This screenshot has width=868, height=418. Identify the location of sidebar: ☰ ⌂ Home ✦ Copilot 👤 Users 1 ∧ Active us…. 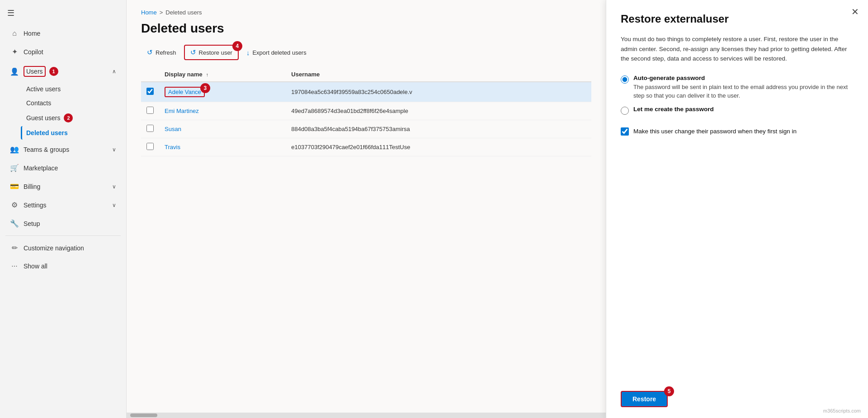
(63, 209).